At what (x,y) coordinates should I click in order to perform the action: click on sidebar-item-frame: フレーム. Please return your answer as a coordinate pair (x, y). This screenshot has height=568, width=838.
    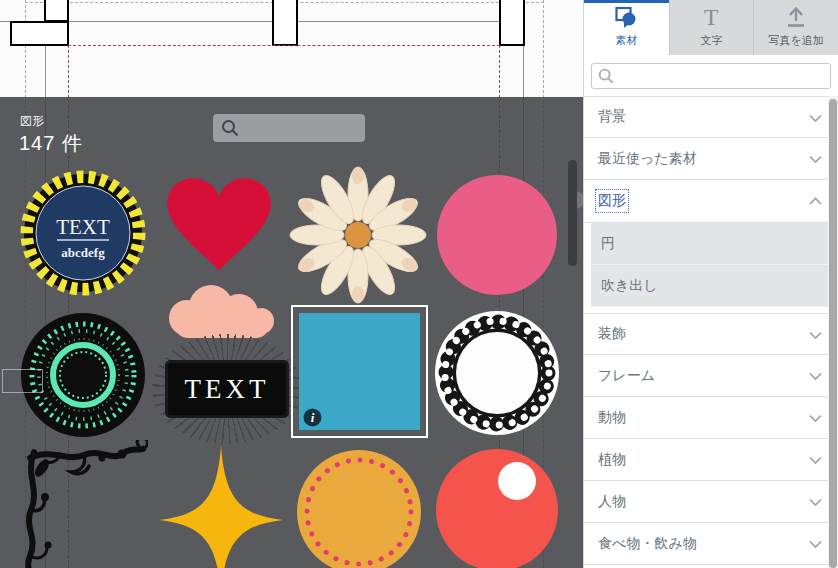
    Looking at the image, I should click on (711, 376).